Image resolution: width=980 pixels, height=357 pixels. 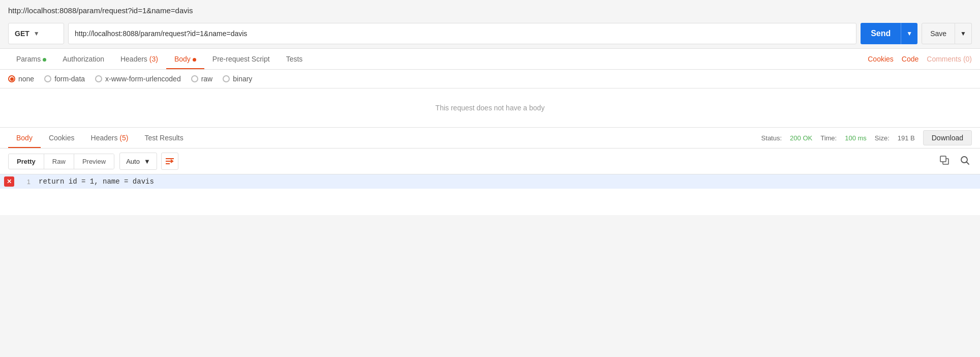 What do you see at coordinates (241, 59) in the screenshot?
I see `tab-pre-request: Pre-request Script` at bounding box center [241, 59].